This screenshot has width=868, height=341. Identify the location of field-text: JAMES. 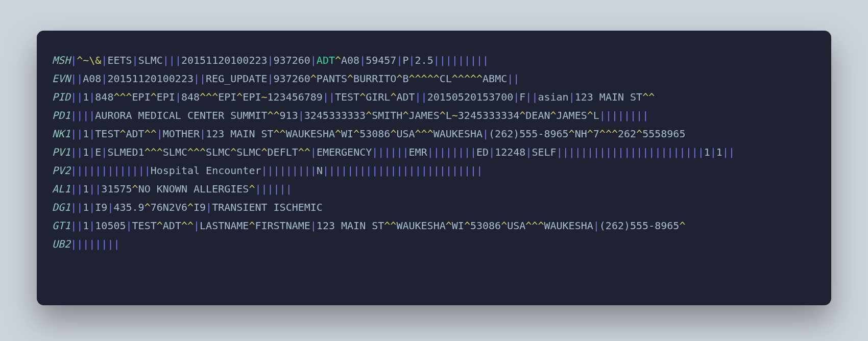
(424, 115).